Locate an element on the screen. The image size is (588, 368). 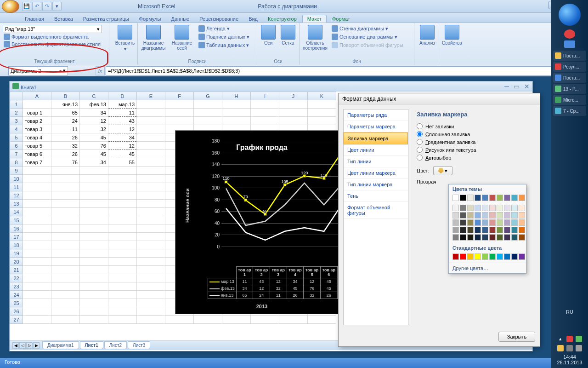
sheet-tab: Диаграмма1 is located at coordinates (61, 345).